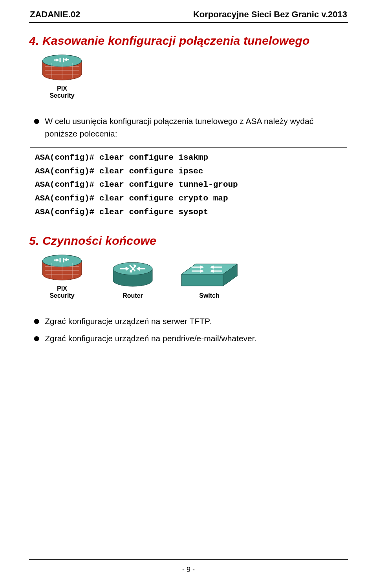 The image size is (377, 588). I want to click on header-left: ZADANIE.02, so click(55, 15).